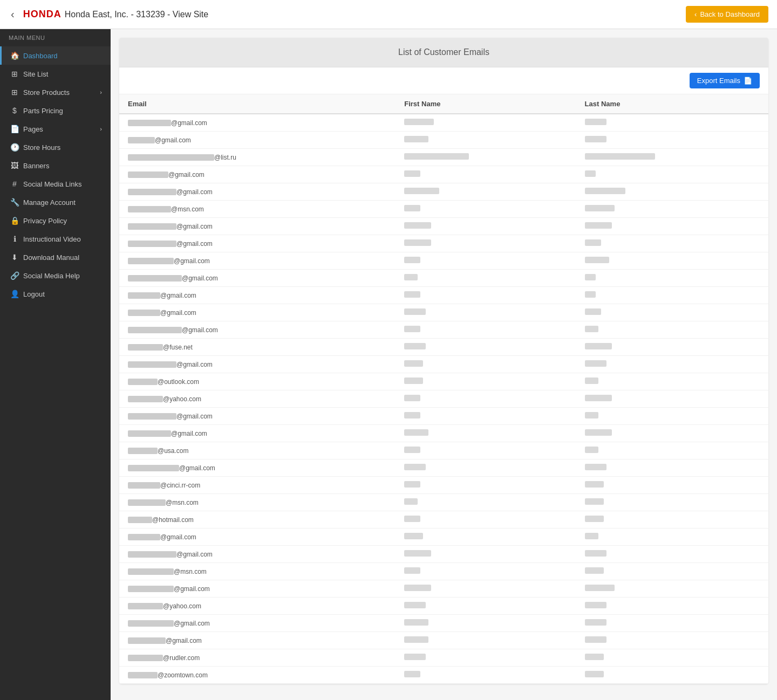  I want to click on sidebar-item-parts-pricing: $ Parts Pricing, so click(55, 111).